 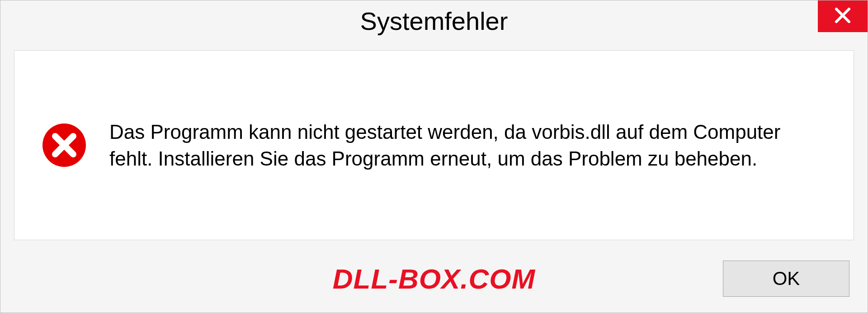 What do you see at coordinates (434, 21) in the screenshot?
I see `titlebar: Systemfehler` at bounding box center [434, 21].